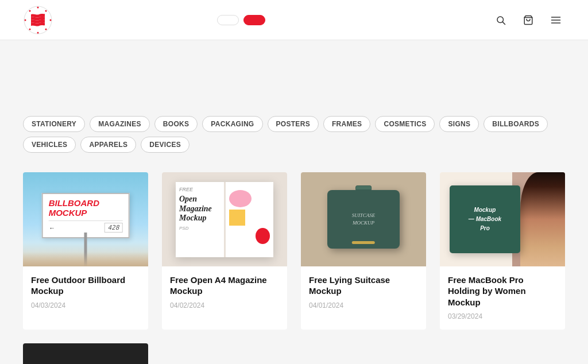  I want to click on mockup-card-folder: FOLDER MOCKUP Free Folder Mockup 03/28/2…, so click(86, 354).